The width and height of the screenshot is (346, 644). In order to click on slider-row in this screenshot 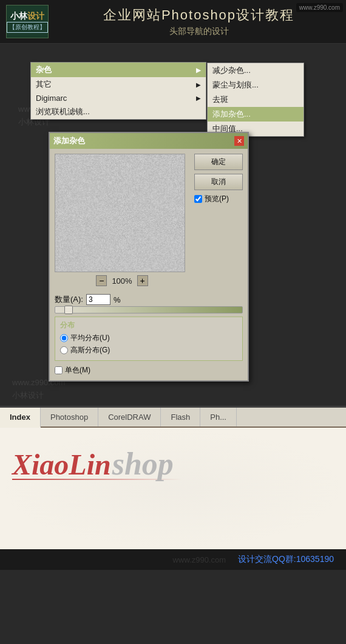, I will do `click(149, 311)`.